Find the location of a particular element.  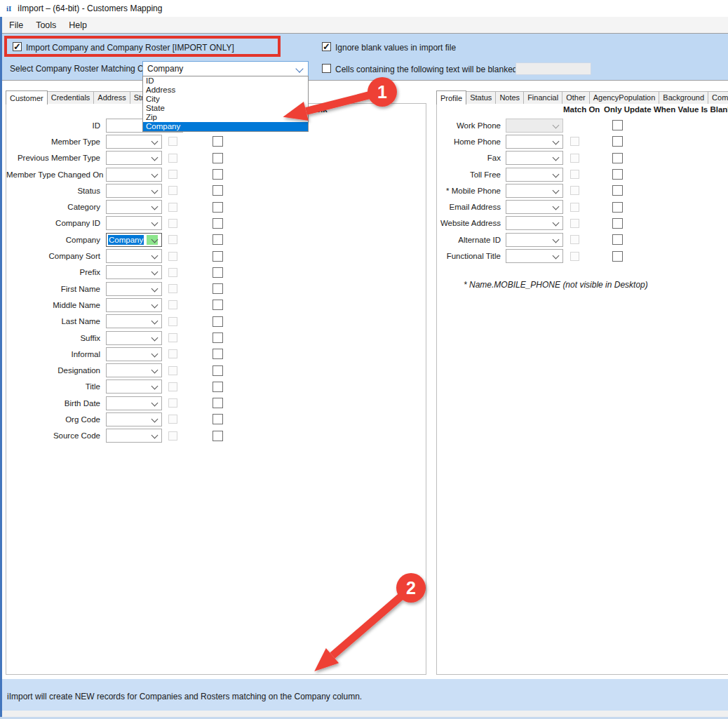

column-select-source-code is located at coordinates (134, 436).